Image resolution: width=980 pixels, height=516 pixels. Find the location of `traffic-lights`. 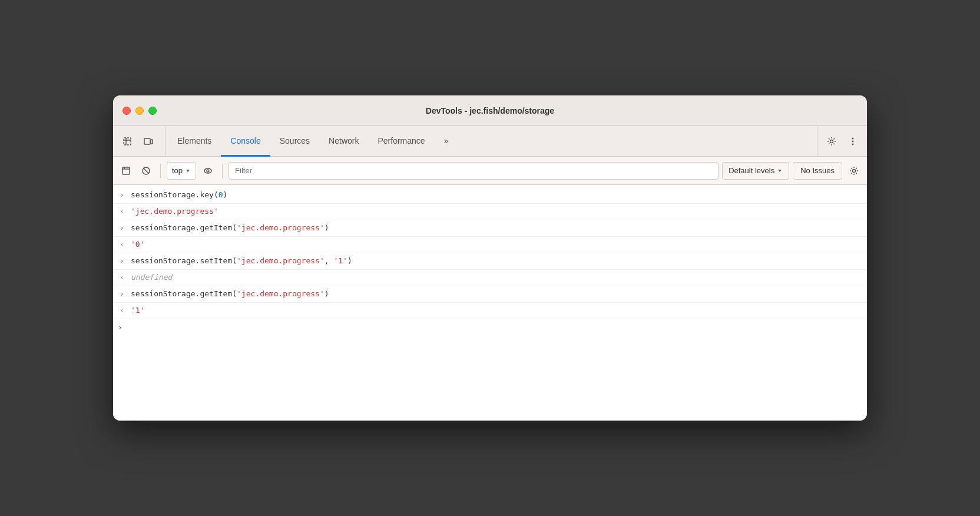

traffic-lights is located at coordinates (140, 111).